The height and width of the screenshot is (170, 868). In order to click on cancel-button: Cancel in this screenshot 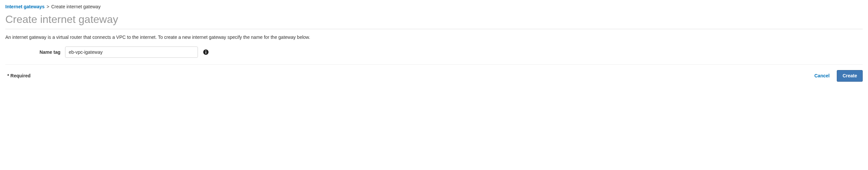, I will do `click(822, 76)`.